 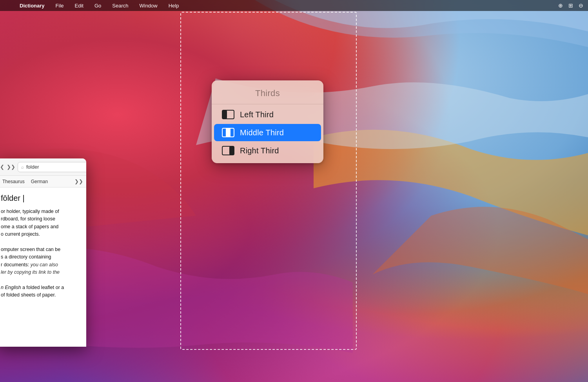 I want to click on dictionary-window: ❮ ❯❯ ⌕ ✕ Thesaurus German ❯❯ fōlder | or…, so click(x=43, y=253).